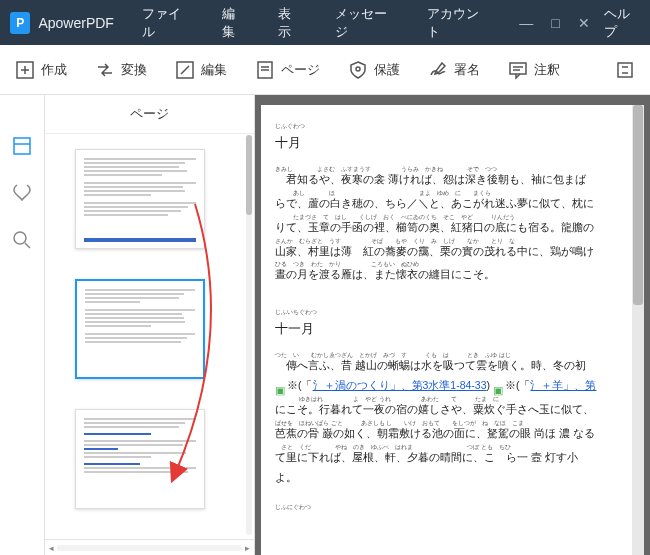  Describe the element at coordinates (638, 330) in the screenshot. I see `doc-scrollbar` at that location.